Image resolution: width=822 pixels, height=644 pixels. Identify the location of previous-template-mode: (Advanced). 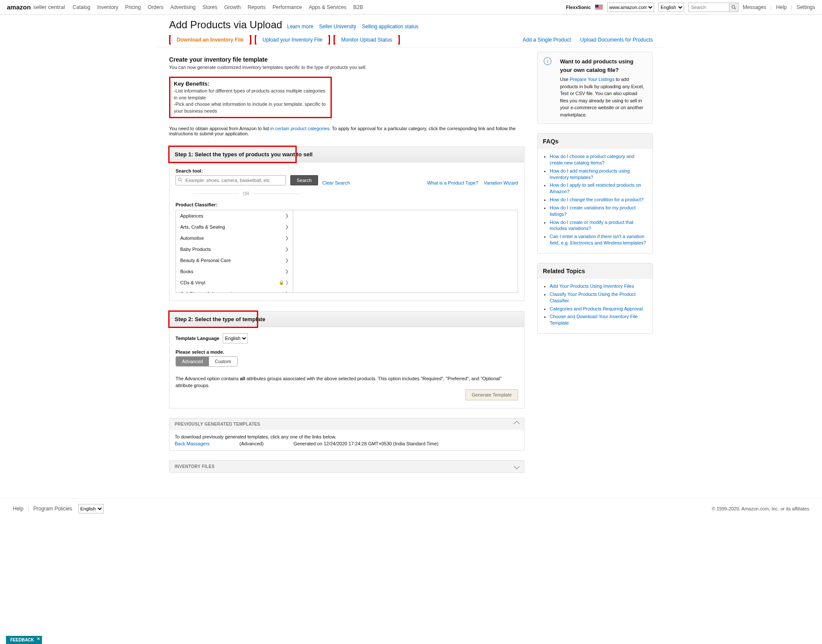
(251, 444).